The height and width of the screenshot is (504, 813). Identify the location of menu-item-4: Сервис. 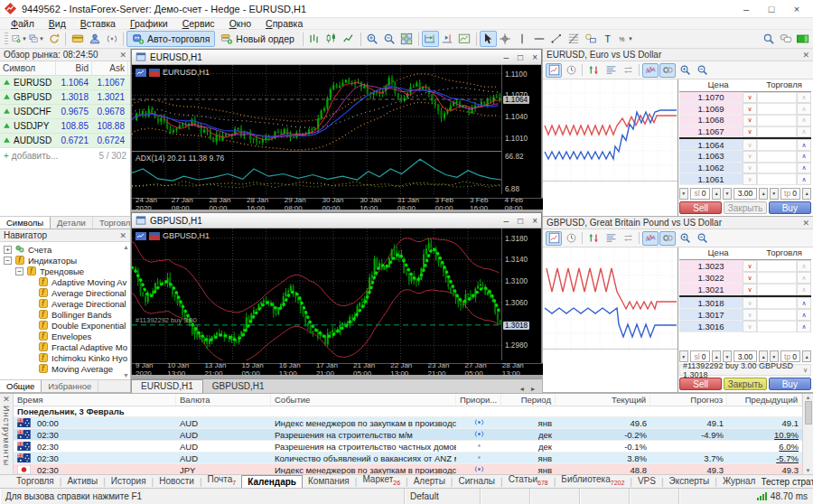
(199, 23).